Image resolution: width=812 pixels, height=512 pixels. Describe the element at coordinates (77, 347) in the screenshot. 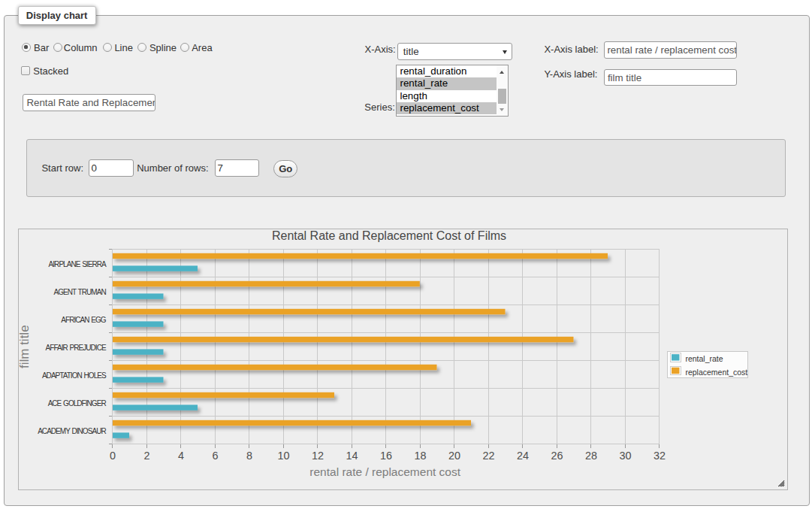

I see `svg-text: AFFAIR PREJUDICE` at that location.